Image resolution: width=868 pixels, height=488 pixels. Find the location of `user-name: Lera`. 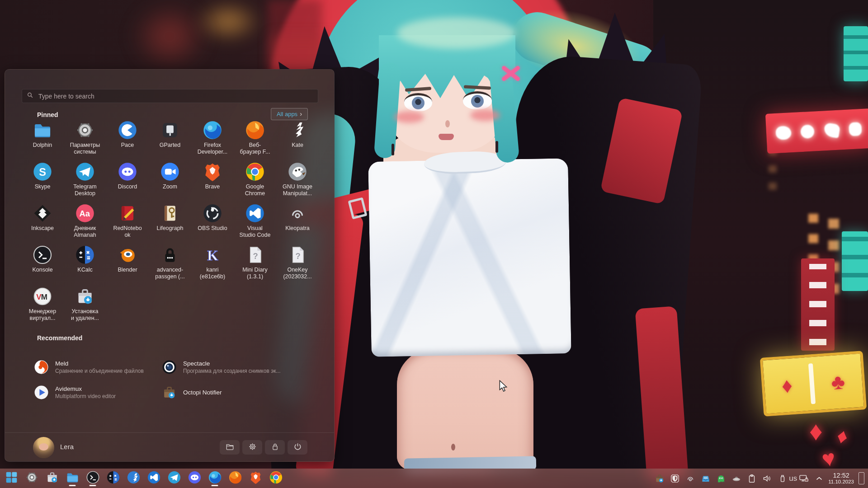

user-name: Lera is located at coordinates (67, 446).